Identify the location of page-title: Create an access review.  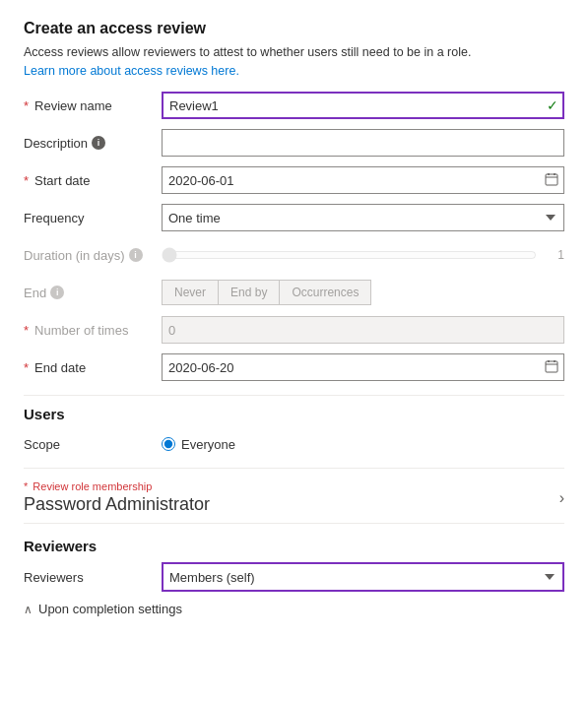
(294, 29).